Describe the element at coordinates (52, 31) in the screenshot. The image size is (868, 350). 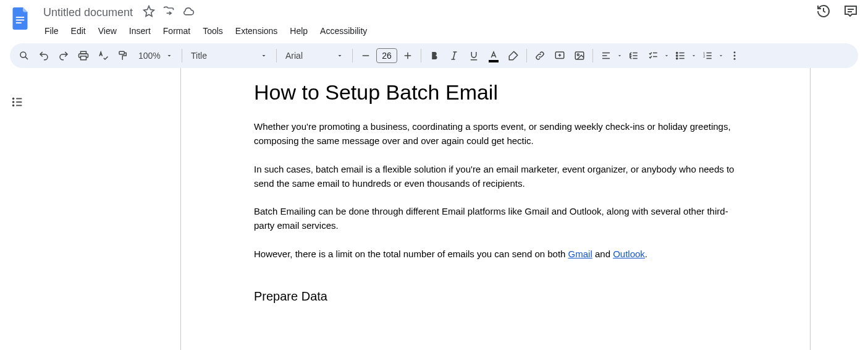
I see `menu-file: File` at that location.